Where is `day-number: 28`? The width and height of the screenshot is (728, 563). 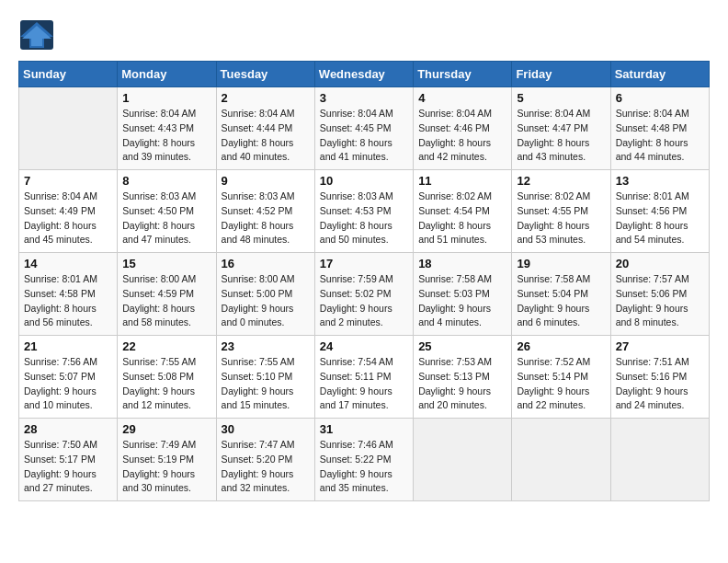
day-number: 28 is located at coordinates (68, 429).